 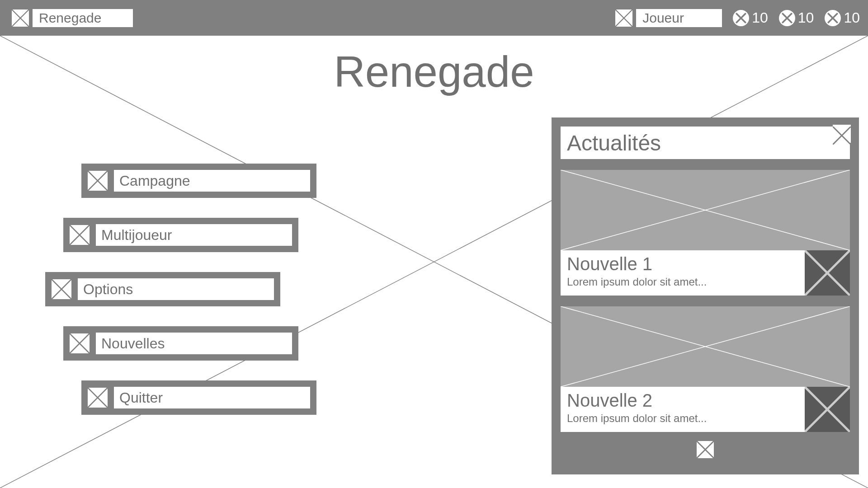 What do you see at coordinates (194, 235) in the screenshot?
I see `menu-label: Multijoueur` at bounding box center [194, 235].